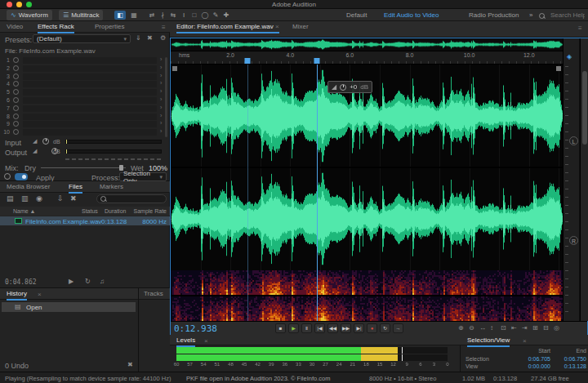 The height and width of the screenshot is (383, 588). I want to click on tab-media-browser: Media Browser, so click(28, 186).